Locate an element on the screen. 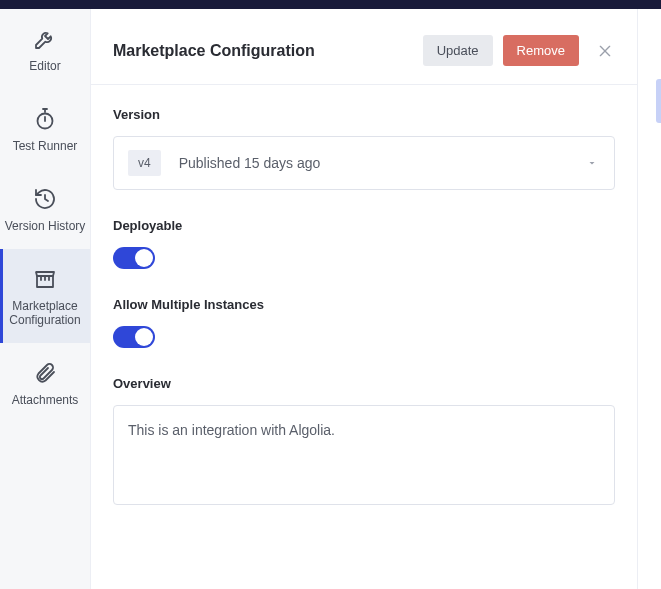 The height and width of the screenshot is (589, 661). remove-button: Remove is located at coordinates (541, 50).